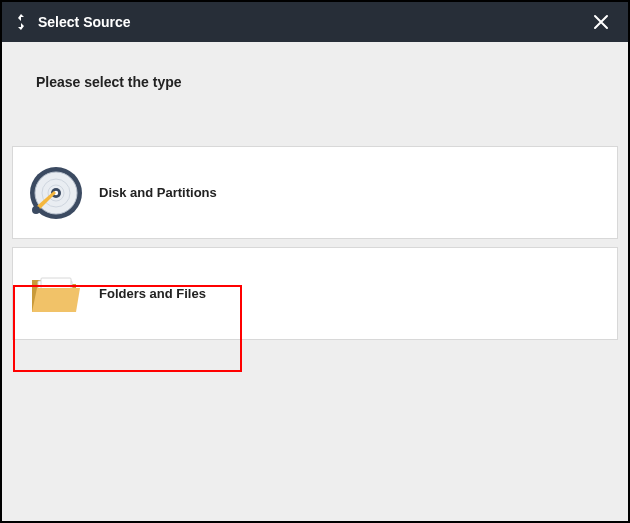 The height and width of the screenshot is (523, 630). What do you see at coordinates (313, 22) in the screenshot?
I see `dialog-title: Select Source` at bounding box center [313, 22].